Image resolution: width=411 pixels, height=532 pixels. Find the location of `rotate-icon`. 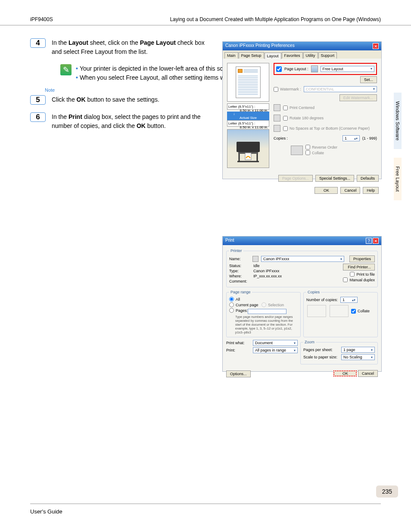

rotate-icon is located at coordinates (277, 118).